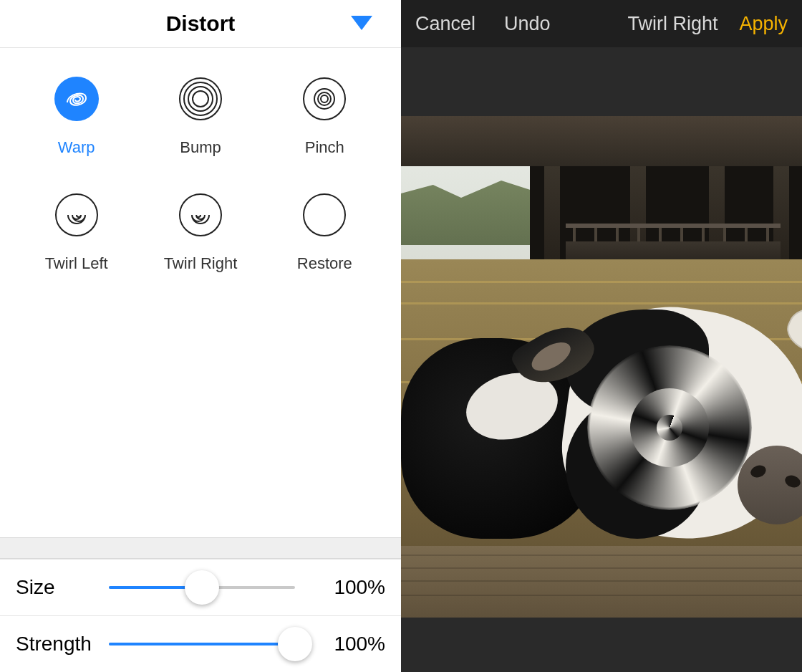 The width and height of the screenshot is (802, 672). What do you see at coordinates (763, 24) in the screenshot?
I see `apply-button: Apply` at bounding box center [763, 24].